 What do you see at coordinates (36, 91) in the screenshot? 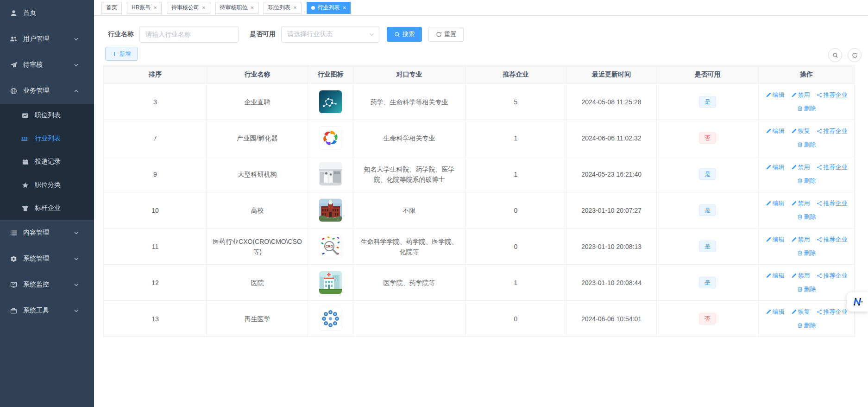
I see `sidebar-item-label: 业务管理` at bounding box center [36, 91].